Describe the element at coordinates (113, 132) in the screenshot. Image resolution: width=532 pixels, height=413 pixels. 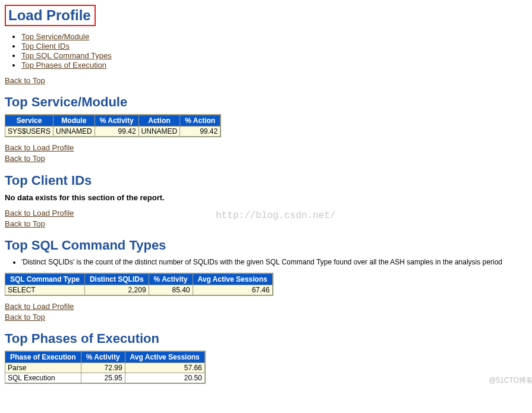
I see `table-row: SYS$USERS UNNAMED 99.42 UNNAMED 99.42` at that location.